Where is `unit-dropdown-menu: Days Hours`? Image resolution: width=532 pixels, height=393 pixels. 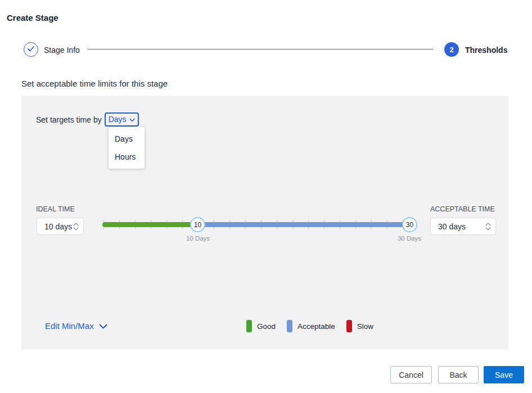
unit-dropdown-menu: Days Hours is located at coordinates (127, 148).